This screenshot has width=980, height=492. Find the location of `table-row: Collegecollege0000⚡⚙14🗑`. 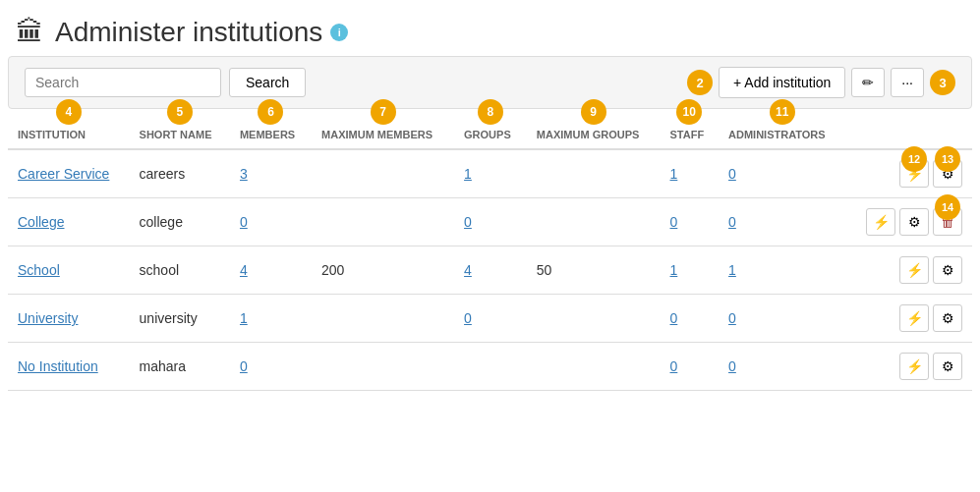

table-row: Collegecollege0000⚡⚙14🗑 is located at coordinates (490, 222).